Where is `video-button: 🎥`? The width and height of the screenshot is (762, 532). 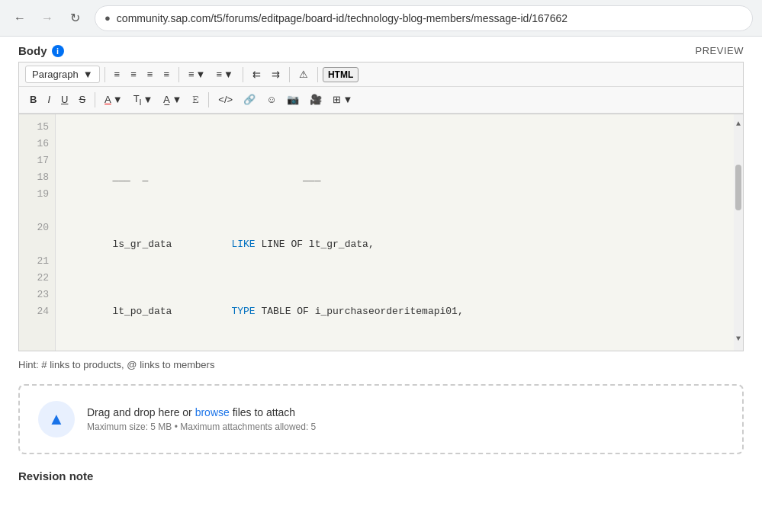
video-button: 🎥 is located at coordinates (316, 99).